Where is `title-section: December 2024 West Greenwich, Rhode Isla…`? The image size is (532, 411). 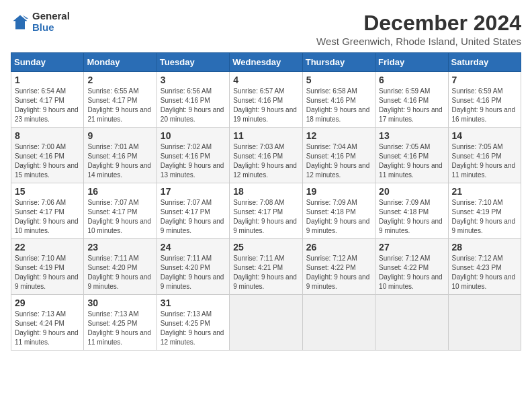
title-section: December 2024 West Greenwich, Rhode Isla… is located at coordinates (419, 29).